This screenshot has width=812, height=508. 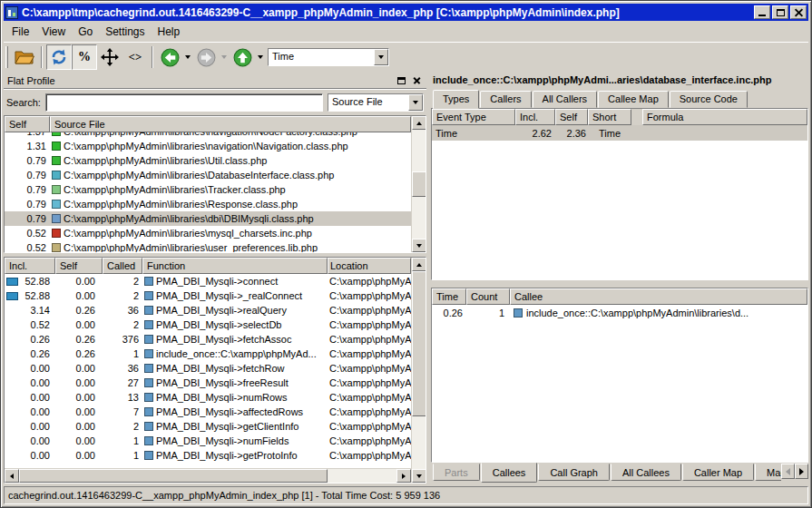 I want to click on maximize-button, so click(x=780, y=13).